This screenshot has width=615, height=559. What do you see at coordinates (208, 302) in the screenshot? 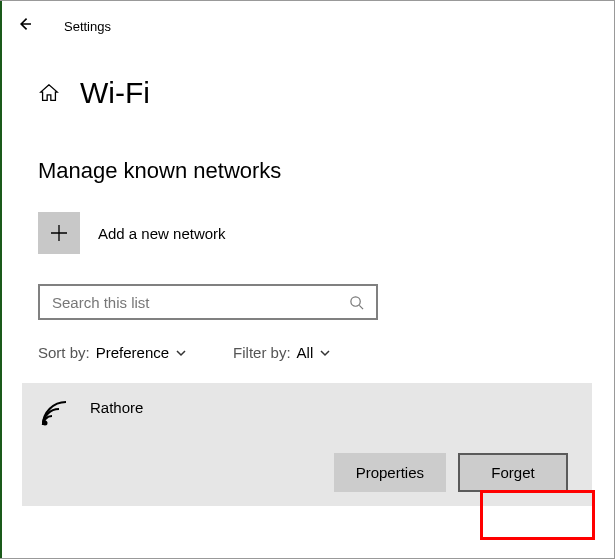
I see `search-input: Search this list` at bounding box center [208, 302].